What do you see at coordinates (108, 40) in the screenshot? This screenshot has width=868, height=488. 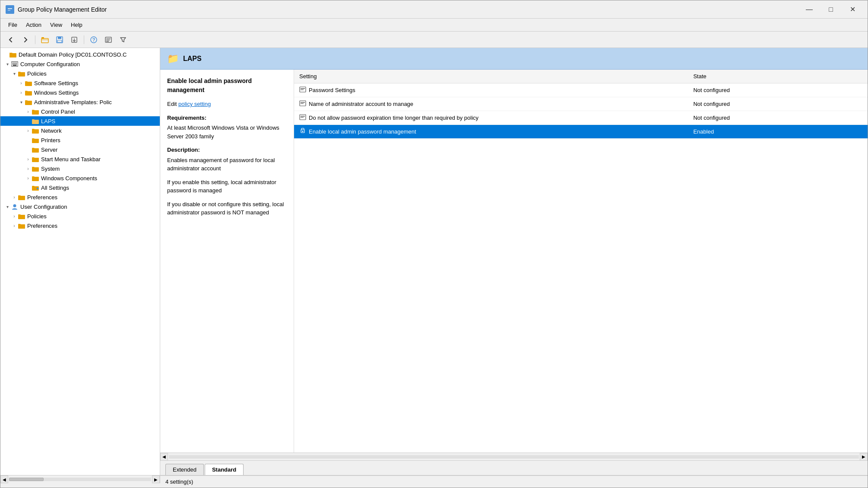 I see `properties-button` at bounding box center [108, 40].